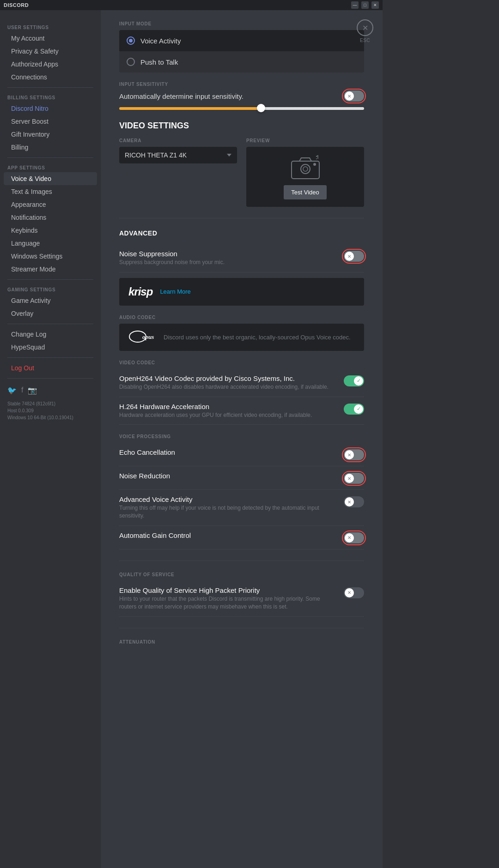  I want to click on echo-cancellation-toggle: ✕, so click(354, 455).